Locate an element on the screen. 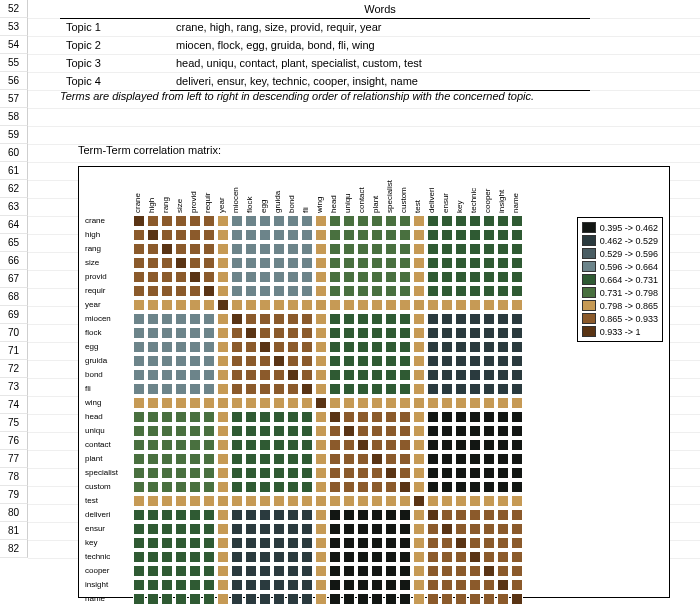 The image size is (700, 606). row-header: 81 is located at coordinates (14, 531).